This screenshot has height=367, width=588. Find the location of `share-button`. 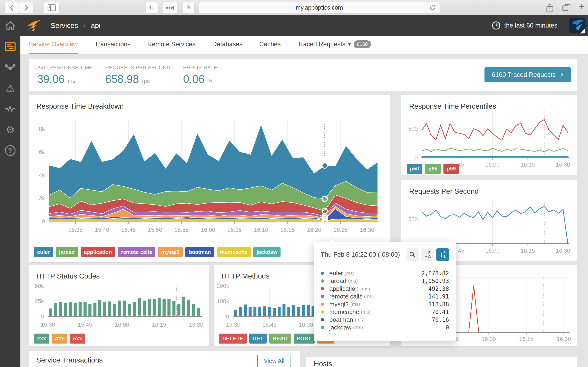

share-button is located at coordinates (550, 8).